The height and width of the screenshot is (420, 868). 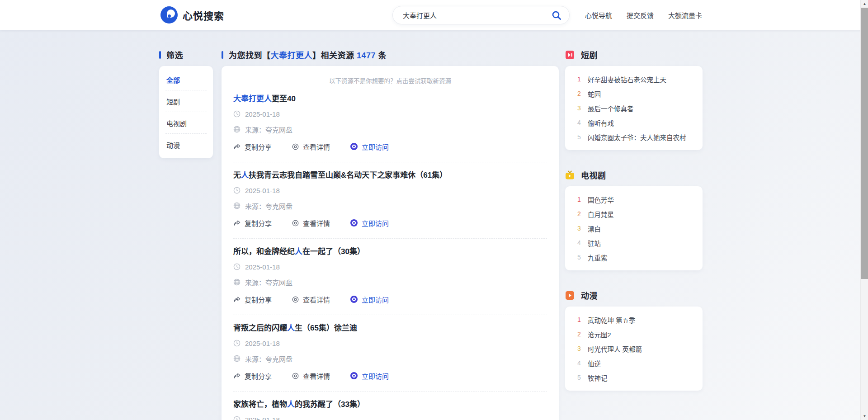 I want to click on nav-item: 心悦导航, so click(x=599, y=15).